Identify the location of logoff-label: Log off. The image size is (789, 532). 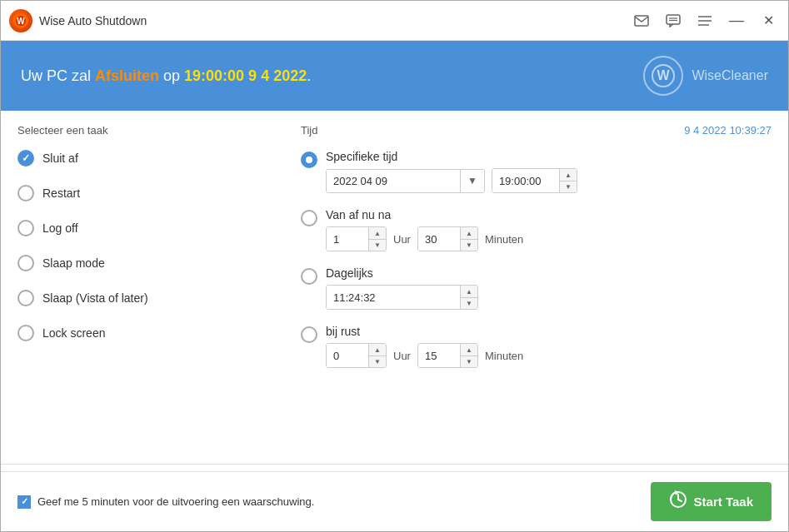
(60, 228).